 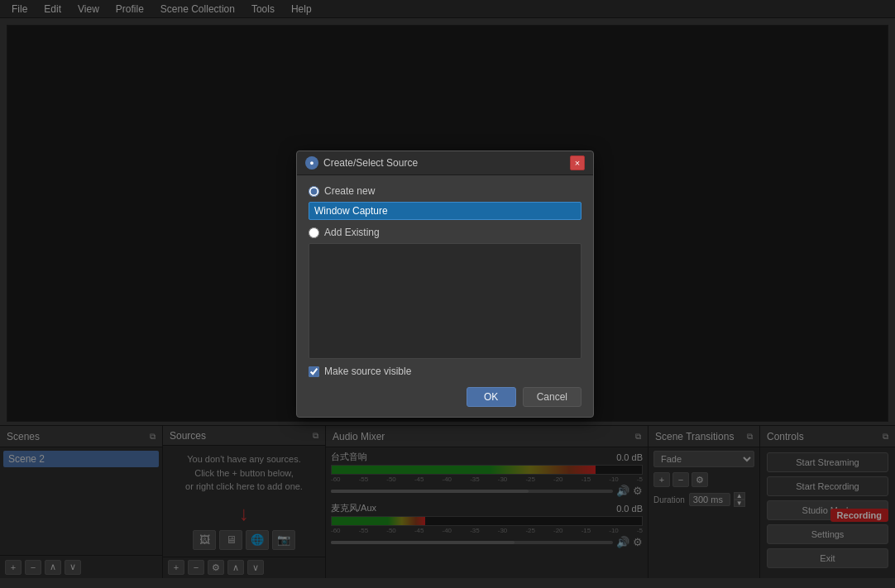 I want to click on dialog-body: Create new Add Existing Make source visi…, so click(x=445, y=296).